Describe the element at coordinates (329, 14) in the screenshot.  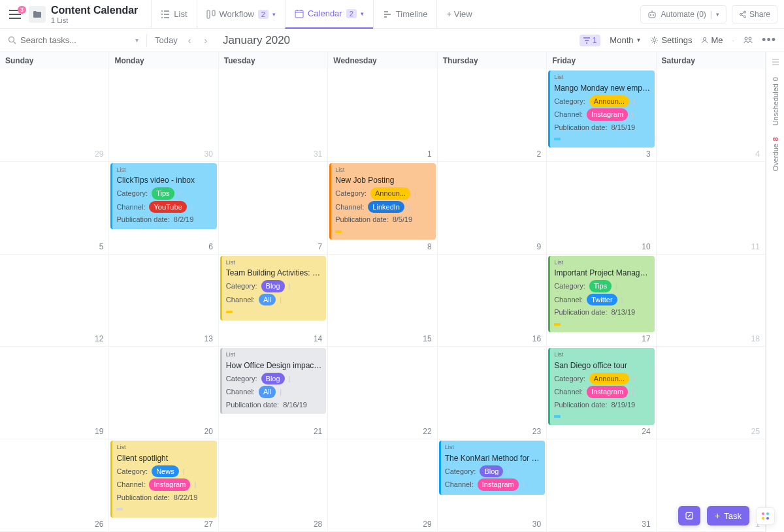
I see `view-tab-calendar: Calendar2▾` at that location.